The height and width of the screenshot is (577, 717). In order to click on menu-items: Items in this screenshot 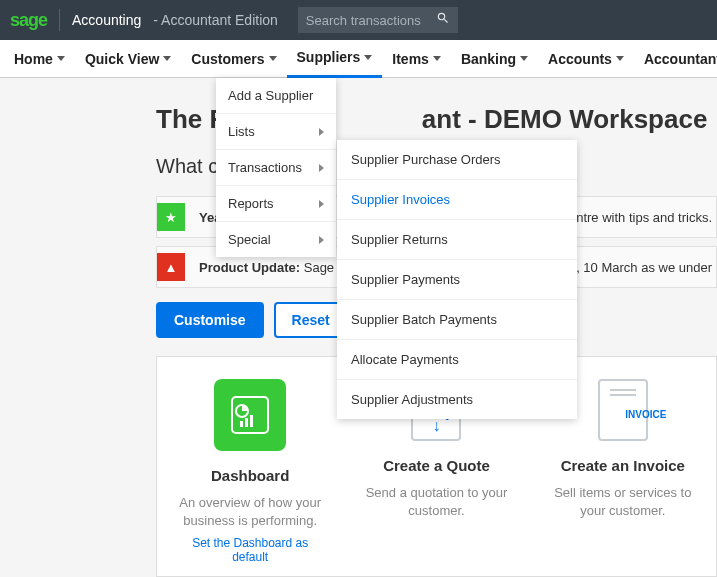, I will do `click(416, 59)`.